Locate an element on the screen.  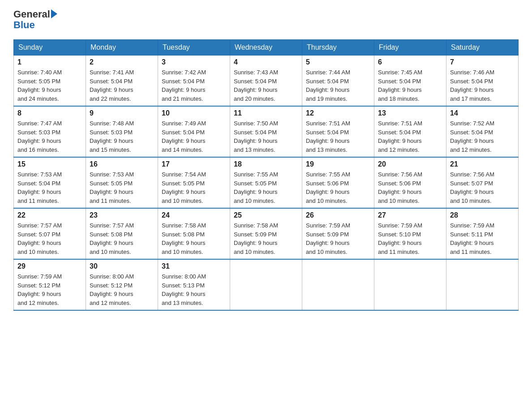
day-number: 17 is located at coordinates (194, 164).